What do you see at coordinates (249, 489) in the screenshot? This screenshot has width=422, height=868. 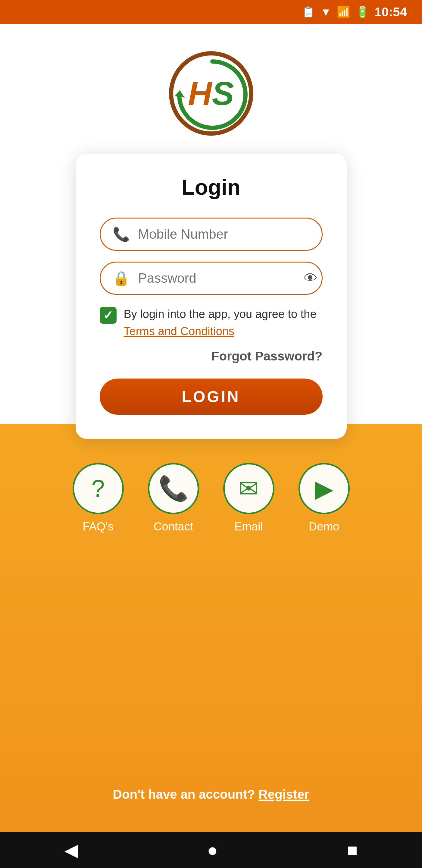 I see `email-circle: ✉` at bounding box center [249, 489].